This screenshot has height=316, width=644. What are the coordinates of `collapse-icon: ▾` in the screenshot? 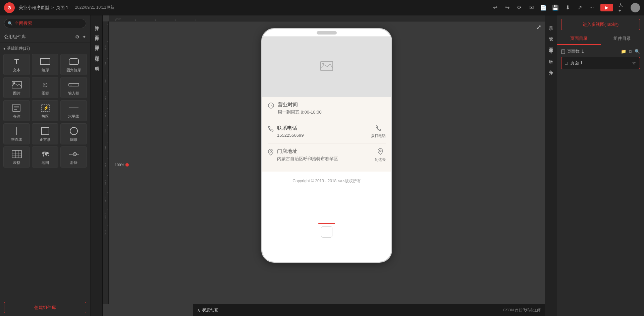 It's located at (4, 49).